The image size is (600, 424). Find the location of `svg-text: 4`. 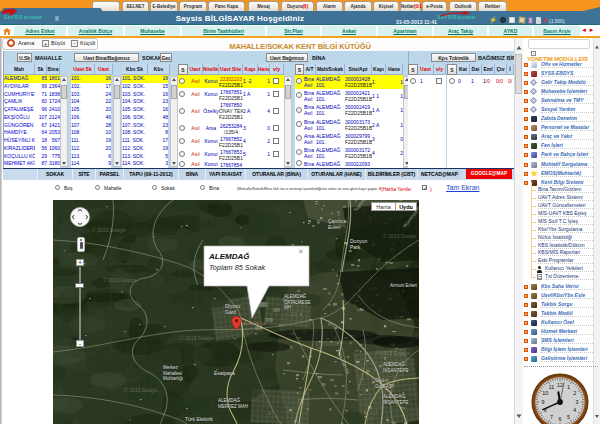

svg-text: 4 is located at coordinates (574, 410).